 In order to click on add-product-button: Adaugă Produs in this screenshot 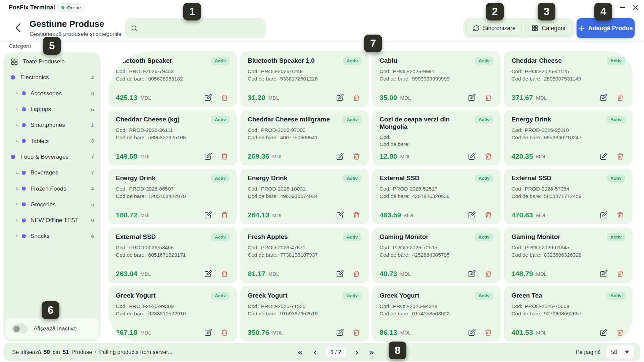, I will do `click(605, 28)`.